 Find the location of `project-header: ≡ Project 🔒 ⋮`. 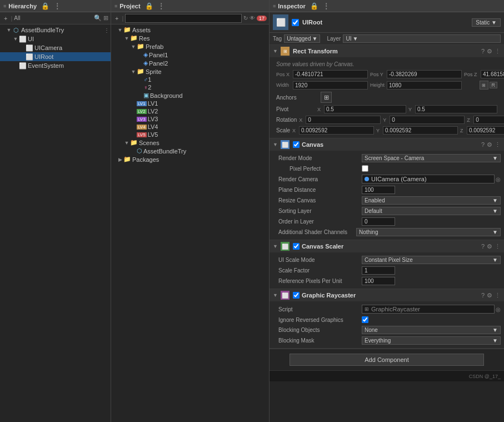

project-header: ≡ Project 🔒 ⋮ is located at coordinates (190, 6).